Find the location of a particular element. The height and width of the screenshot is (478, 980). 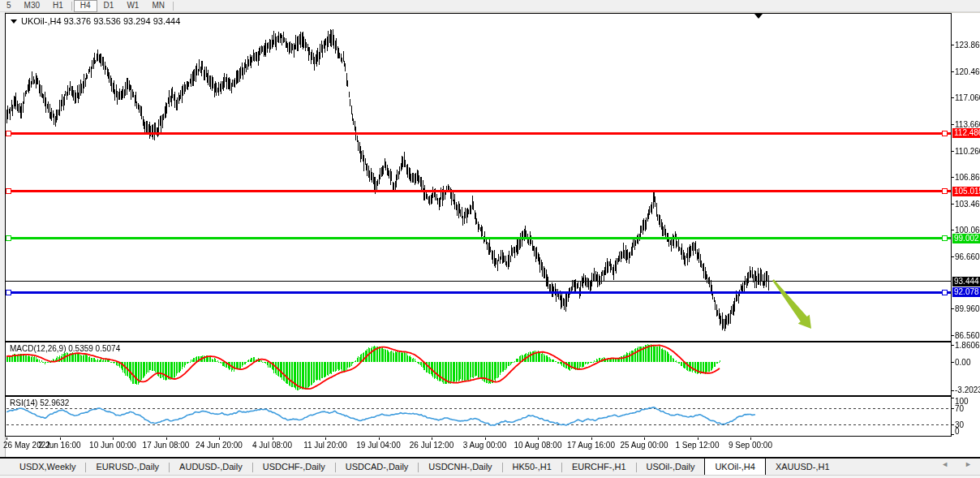

chart-shift-marker-icon is located at coordinates (759, 16).